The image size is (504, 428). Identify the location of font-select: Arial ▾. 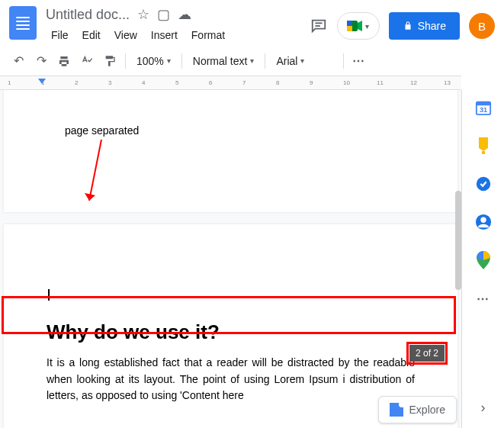
(304, 61).